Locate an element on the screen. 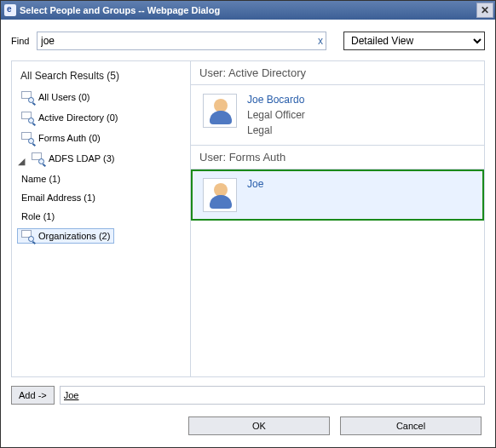 This screenshot has height=448, width=496. group-header-ad: User: Active Directory is located at coordinates (337, 73).